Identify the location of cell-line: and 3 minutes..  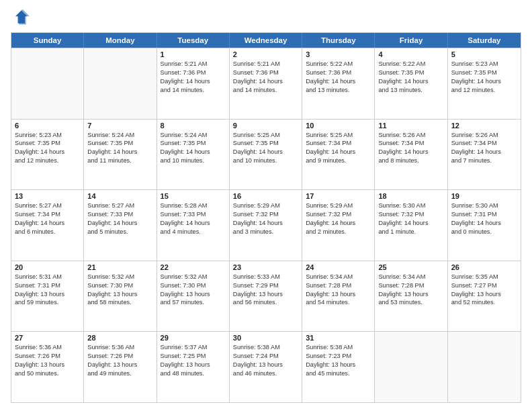
(266, 232).